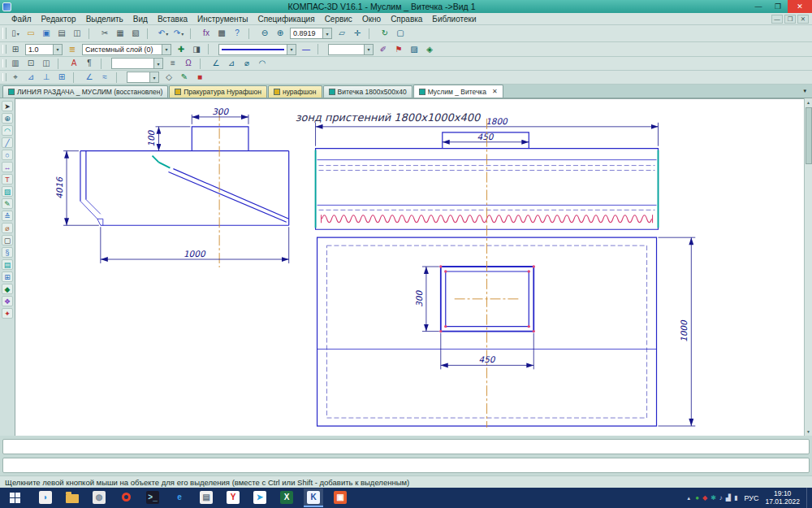  Describe the element at coordinates (58, 20) in the screenshot. I see `menu-item: Редактор` at that location.